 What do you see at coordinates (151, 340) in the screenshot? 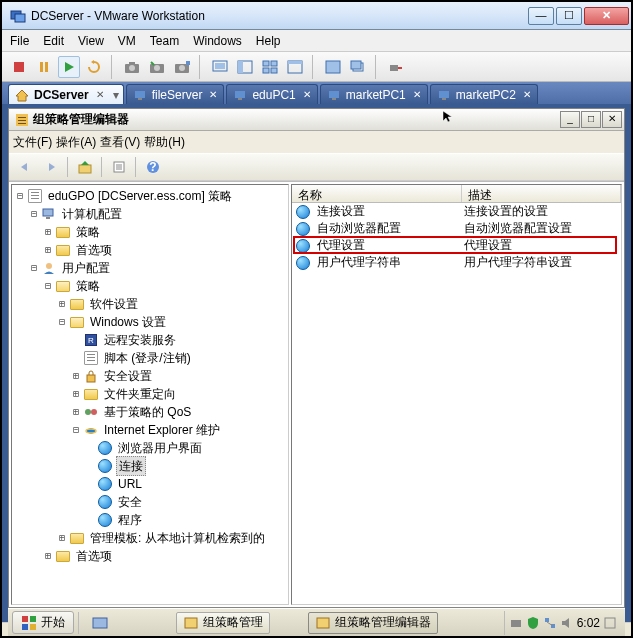
I see `tree-item: R远程安装服务` at bounding box center [151, 340].